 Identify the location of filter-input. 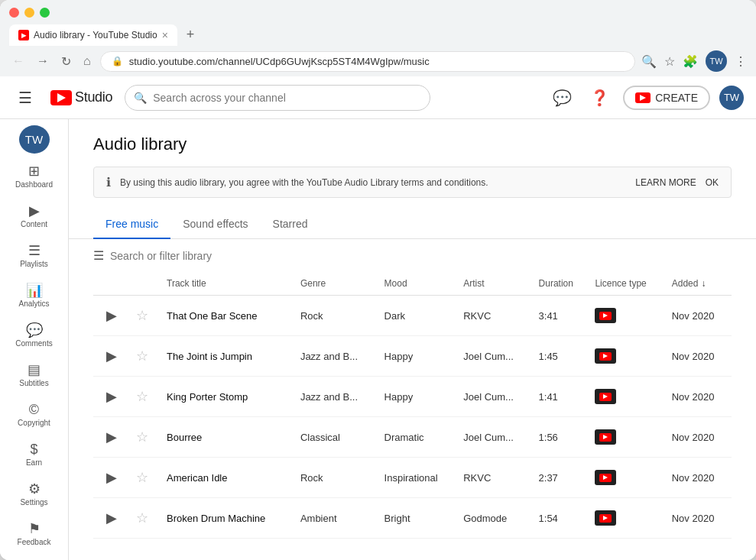
(420, 256).